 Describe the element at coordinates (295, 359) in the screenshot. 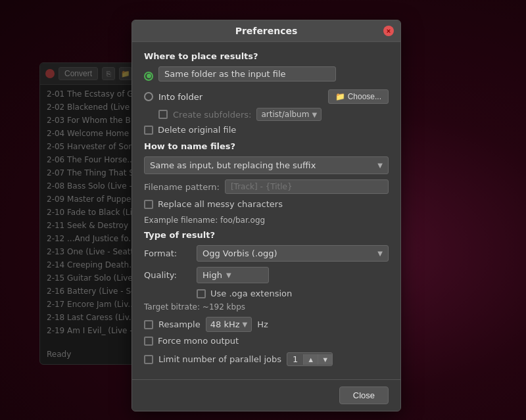

I see `parallel-value: 1` at that location.